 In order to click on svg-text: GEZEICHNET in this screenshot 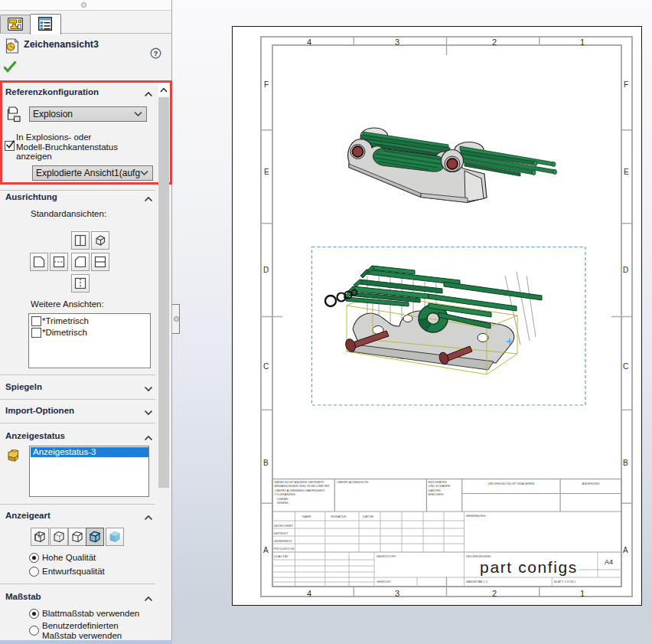, I will do `click(284, 525)`.